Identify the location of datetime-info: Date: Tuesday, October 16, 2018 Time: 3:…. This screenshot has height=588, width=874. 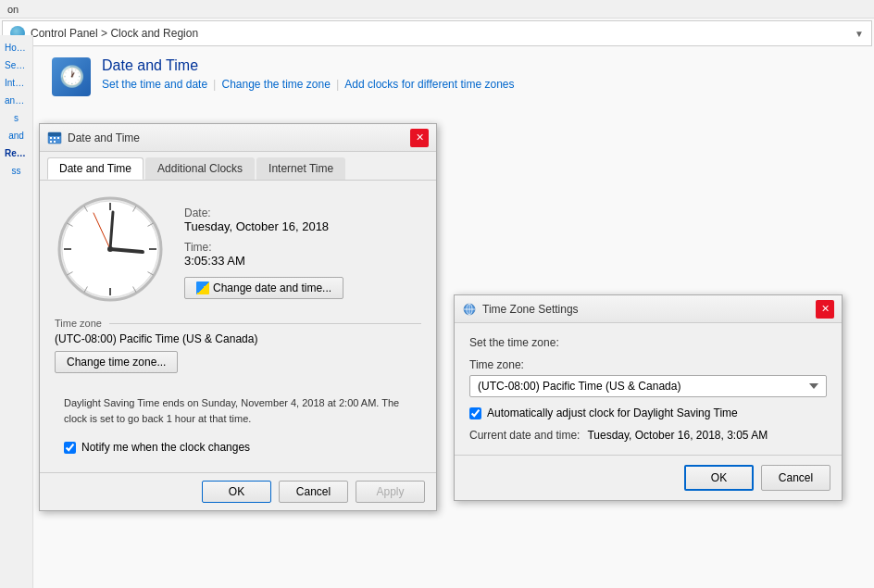
(303, 249).